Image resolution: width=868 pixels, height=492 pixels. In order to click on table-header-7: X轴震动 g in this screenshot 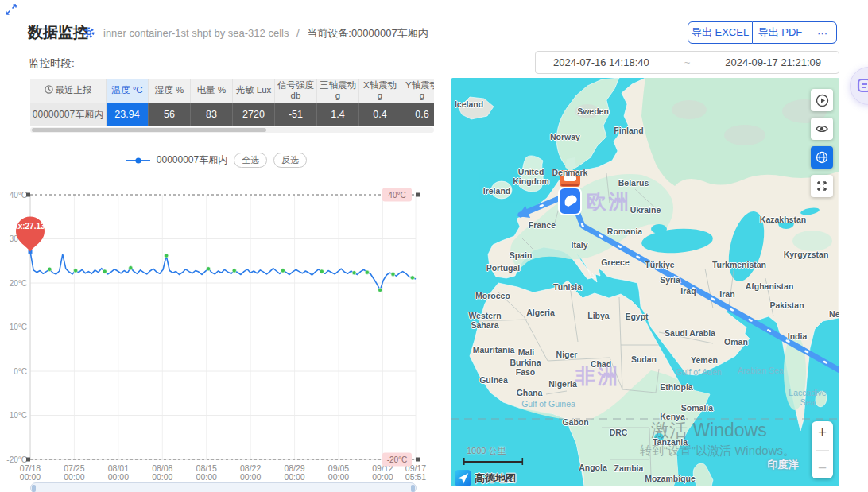, I will do `click(380, 91)`.